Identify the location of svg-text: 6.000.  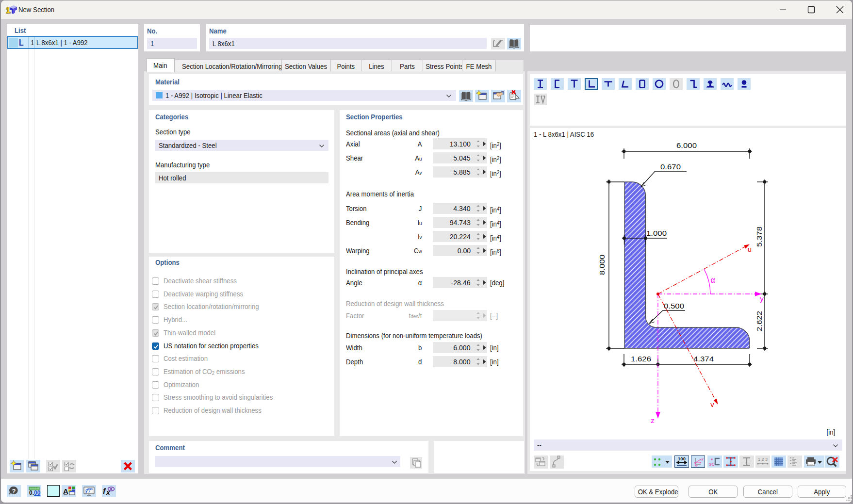
(687, 146).